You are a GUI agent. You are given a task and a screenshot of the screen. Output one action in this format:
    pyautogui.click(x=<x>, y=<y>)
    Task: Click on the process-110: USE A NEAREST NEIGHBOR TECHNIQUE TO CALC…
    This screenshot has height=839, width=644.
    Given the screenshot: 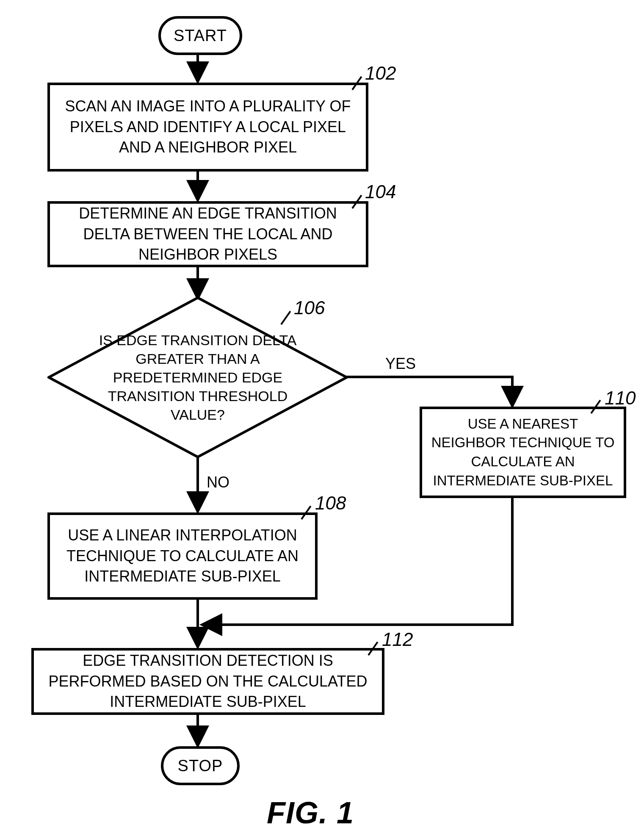 What is the action you would take?
    pyautogui.click(x=523, y=452)
    